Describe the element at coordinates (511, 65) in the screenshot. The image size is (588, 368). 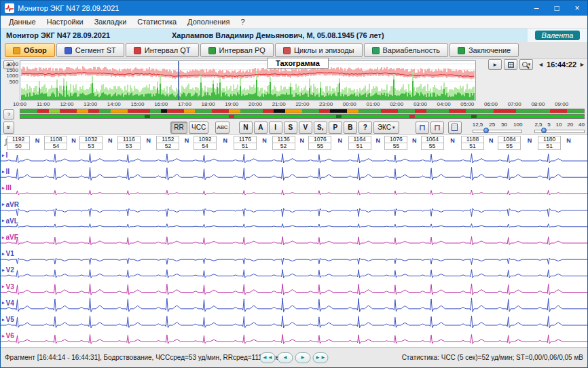
I see `grid-tool-button` at that location.